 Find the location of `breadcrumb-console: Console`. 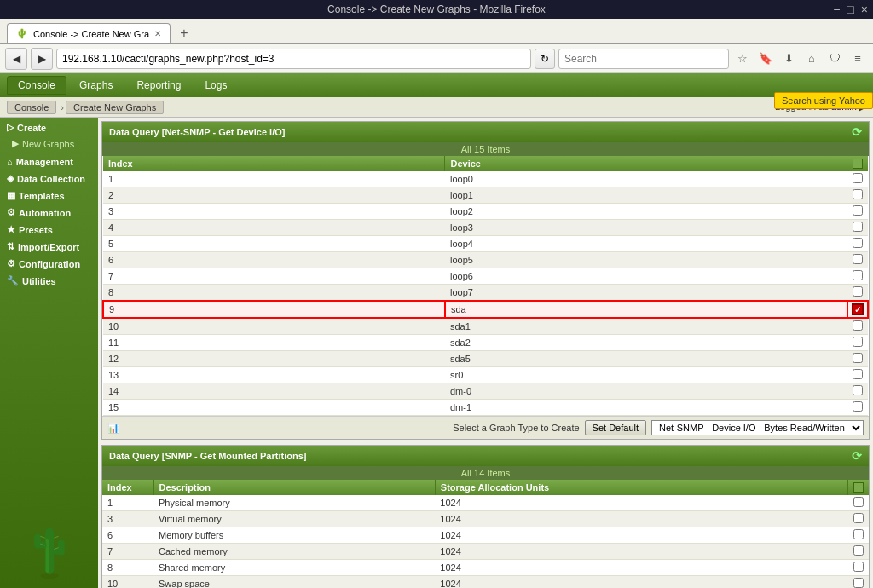

breadcrumb-console: Console is located at coordinates (32, 107).